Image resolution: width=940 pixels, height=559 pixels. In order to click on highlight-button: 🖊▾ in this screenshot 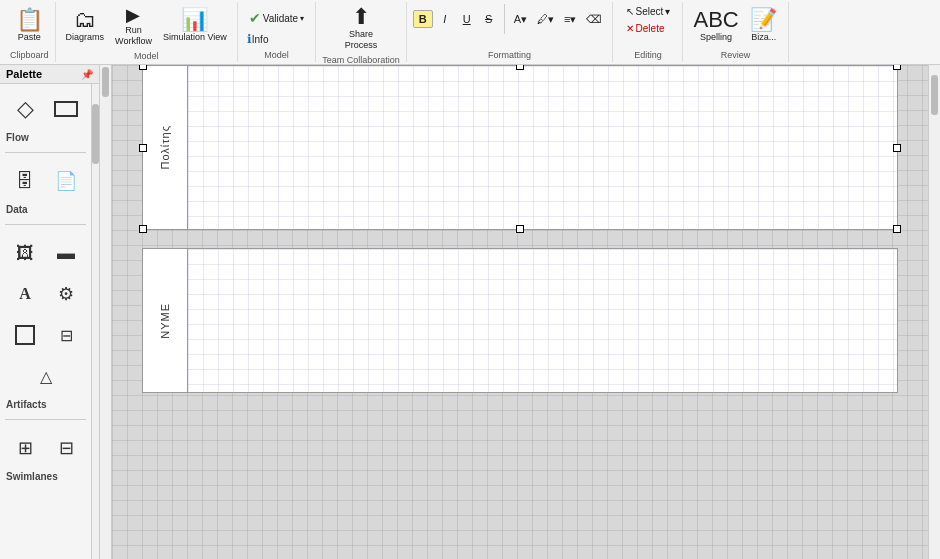, I will do `click(546, 20)`.